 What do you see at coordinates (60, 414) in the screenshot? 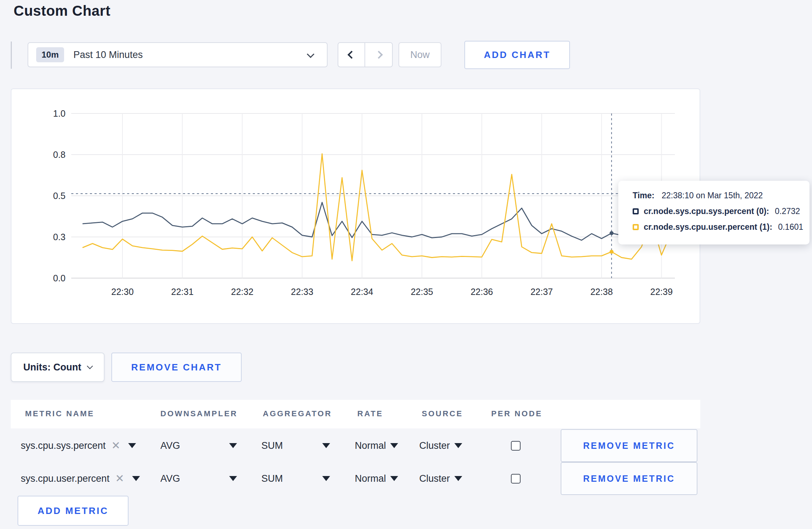
I see `col-header-metric-name: METRIC NAME` at bounding box center [60, 414].